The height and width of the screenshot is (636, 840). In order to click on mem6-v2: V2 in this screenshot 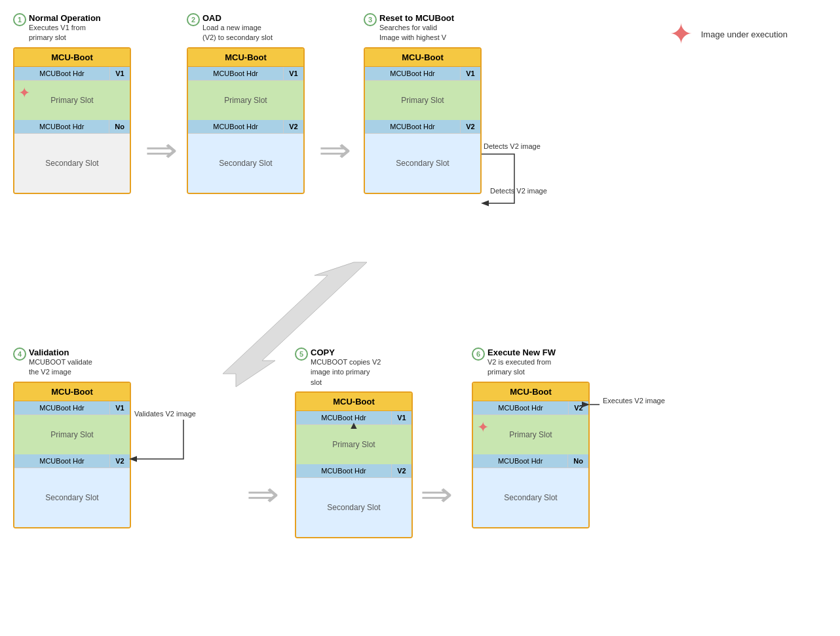, I will do `click(579, 408)`.